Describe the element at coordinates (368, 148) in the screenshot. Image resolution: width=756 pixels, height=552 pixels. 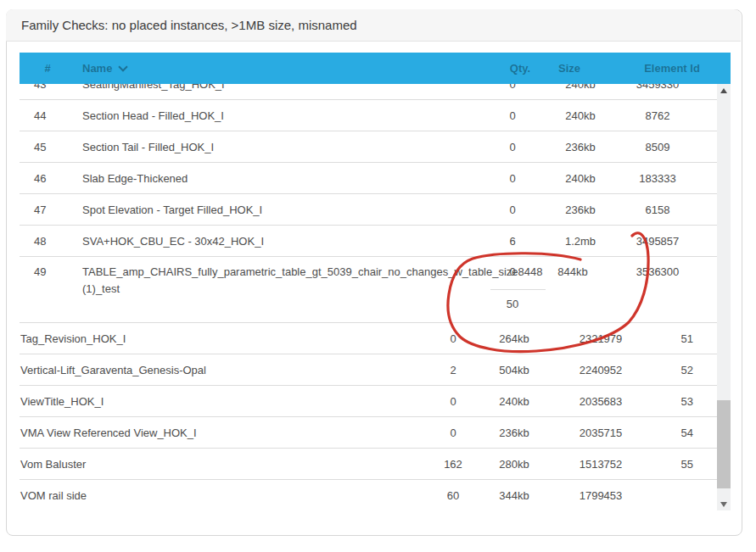
I see `table-row: 45 Section Tail - Filled_HOK_I 0 236kb 8…` at that location.